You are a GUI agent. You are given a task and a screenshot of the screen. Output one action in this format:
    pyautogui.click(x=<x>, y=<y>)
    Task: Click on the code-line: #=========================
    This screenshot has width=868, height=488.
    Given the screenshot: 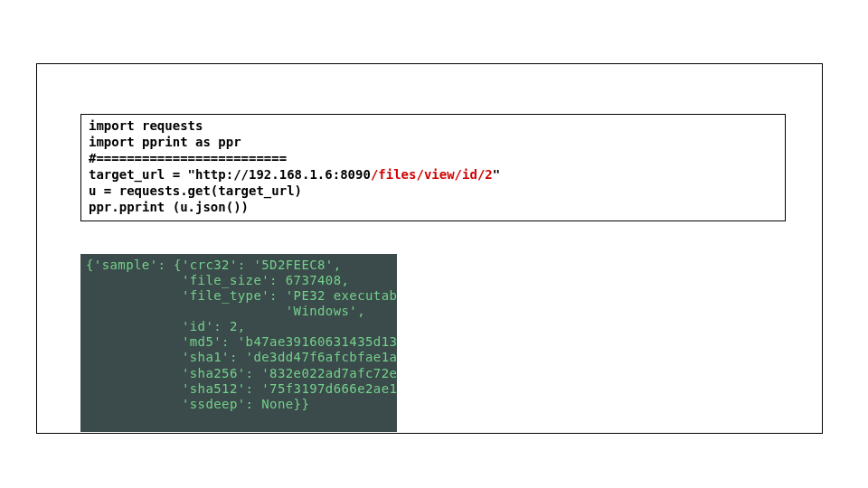 What is the action you would take?
    pyautogui.click(x=433, y=159)
    